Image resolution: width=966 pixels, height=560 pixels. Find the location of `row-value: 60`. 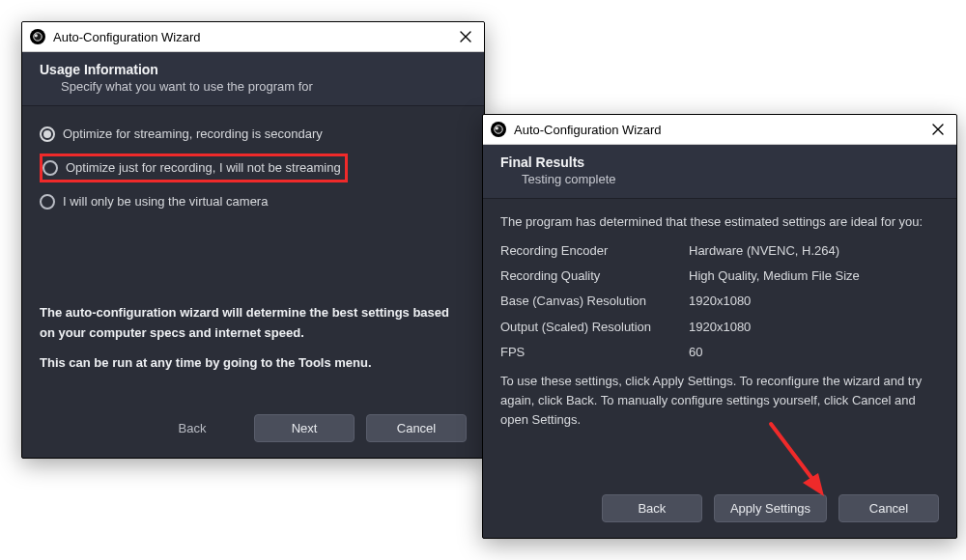

row-value: 60 is located at coordinates (813, 352).